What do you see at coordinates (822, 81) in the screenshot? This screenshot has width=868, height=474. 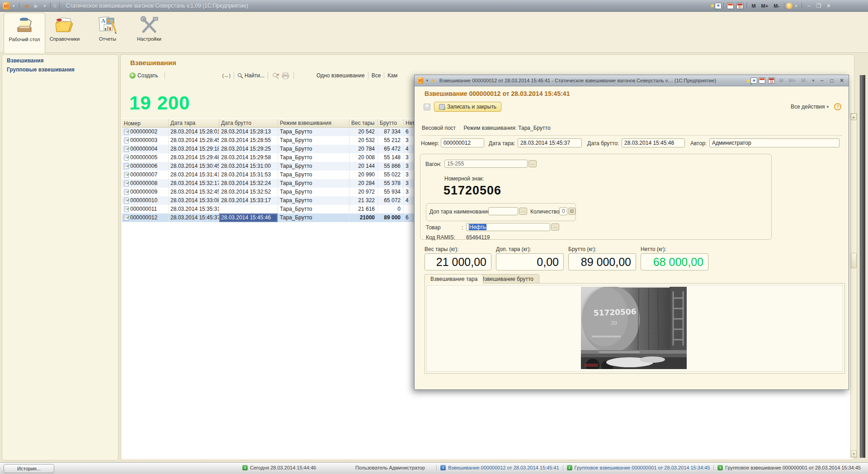 I see `dialog-minimize-button: –` at bounding box center [822, 81].